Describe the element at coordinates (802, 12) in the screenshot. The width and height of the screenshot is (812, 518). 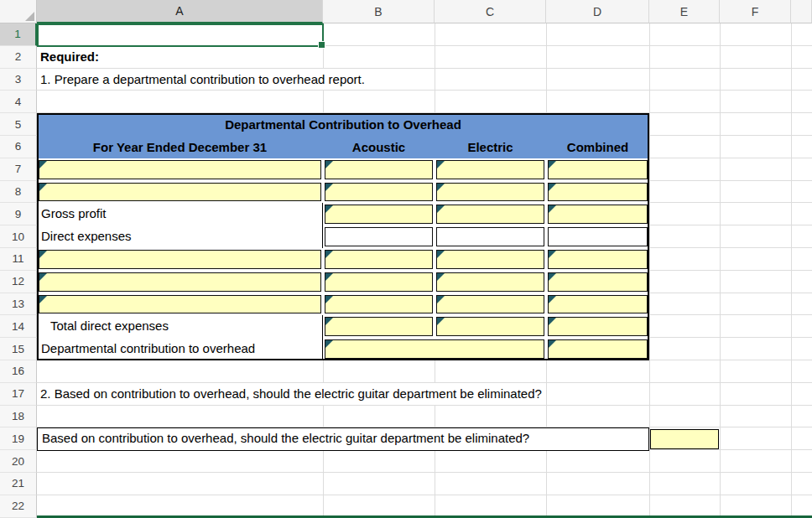
I see `column-header-partial` at that location.